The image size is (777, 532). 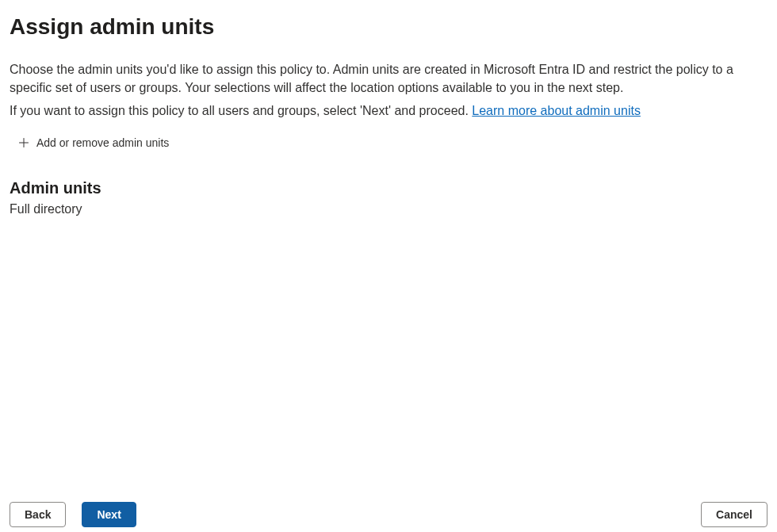 I want to click on plus-icon, so click(x=24, y=143).